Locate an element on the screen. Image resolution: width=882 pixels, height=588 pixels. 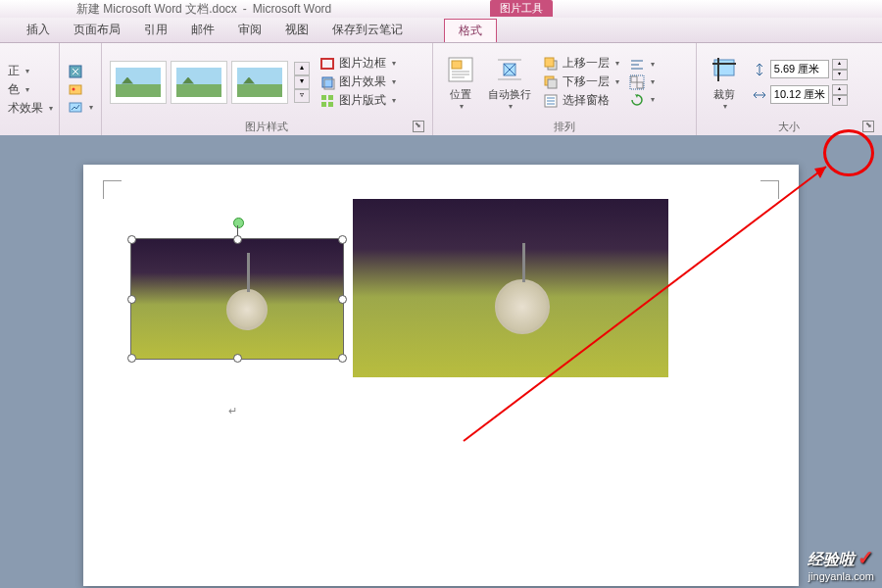
title-bar: 新建 Microsoft Word 文档.docx - Microsoft Wo… is located at coordinates (441, 9).